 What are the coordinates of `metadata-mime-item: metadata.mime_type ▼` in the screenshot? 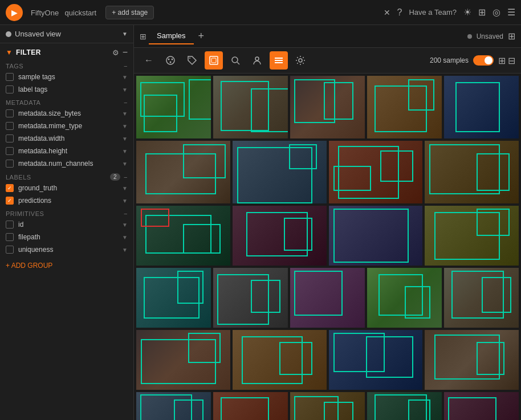 It's located at (67, 126).